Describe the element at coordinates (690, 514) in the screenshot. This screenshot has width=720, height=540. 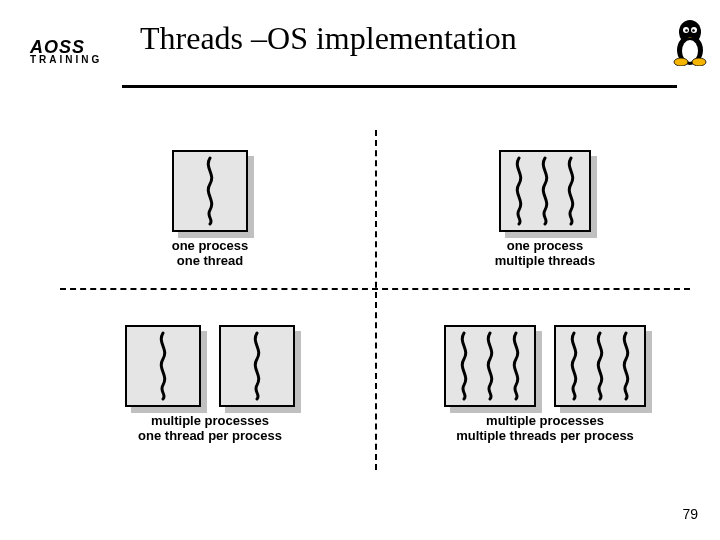
I see `page-number: 79` at that location.